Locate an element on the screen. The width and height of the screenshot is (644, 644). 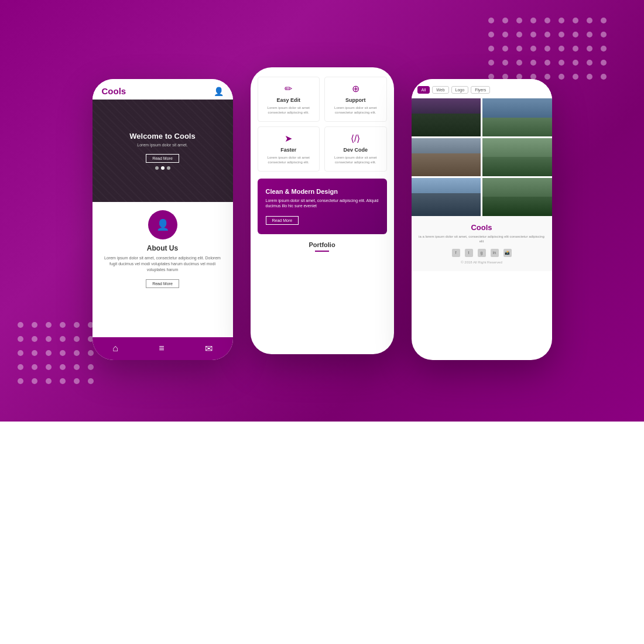
footer-copyright: © 2018 All Right Reserved is located at coordinates (482, 262).